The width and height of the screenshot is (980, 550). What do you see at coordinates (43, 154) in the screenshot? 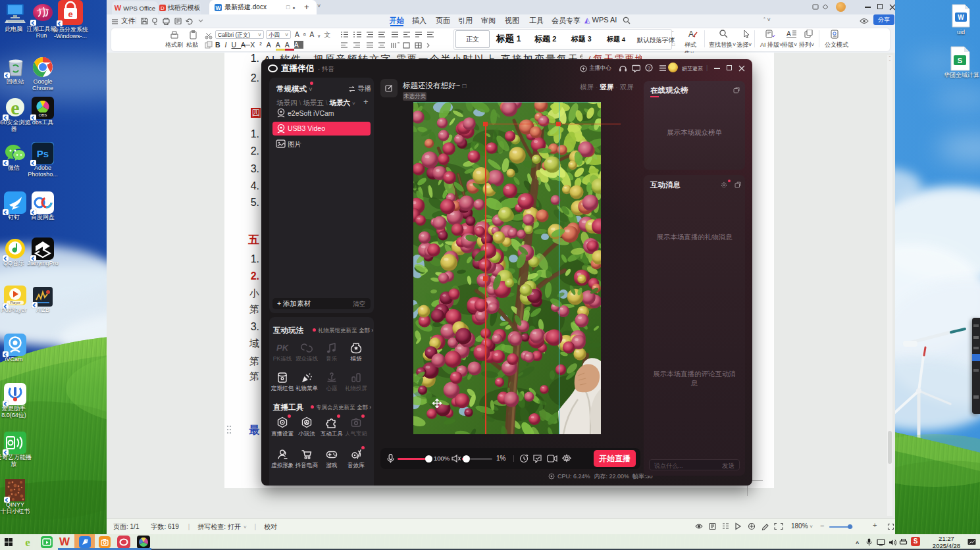
I see `svg-text: Ps` at bounding box center [43, 154].